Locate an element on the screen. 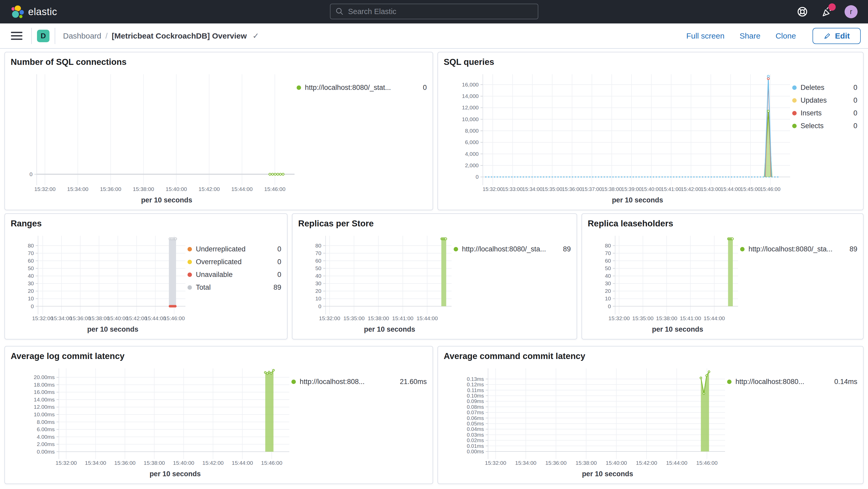  dashboard-app-badge: D is located at coordinates (43, 36).